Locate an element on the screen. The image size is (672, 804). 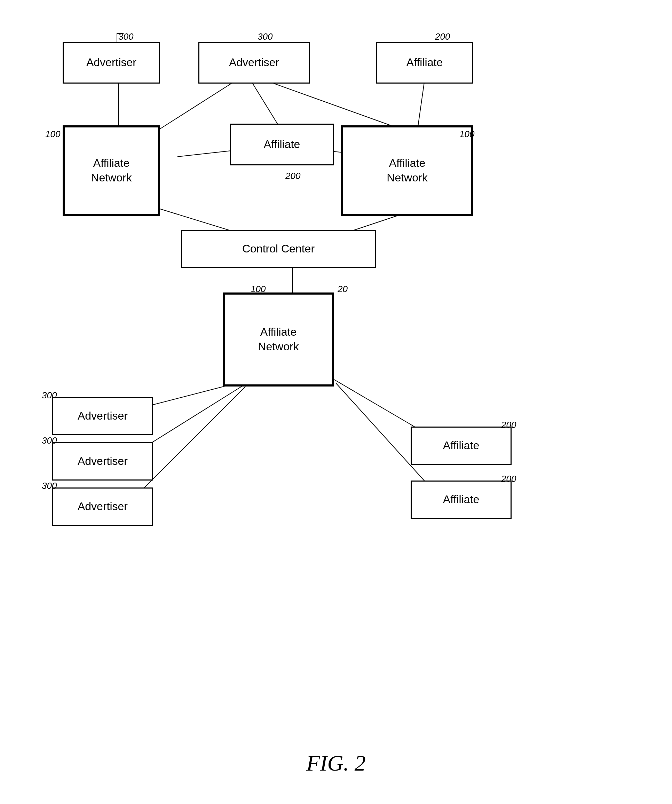
affiliate-right1-box: Affiliate is located at coordinates (461, 446).